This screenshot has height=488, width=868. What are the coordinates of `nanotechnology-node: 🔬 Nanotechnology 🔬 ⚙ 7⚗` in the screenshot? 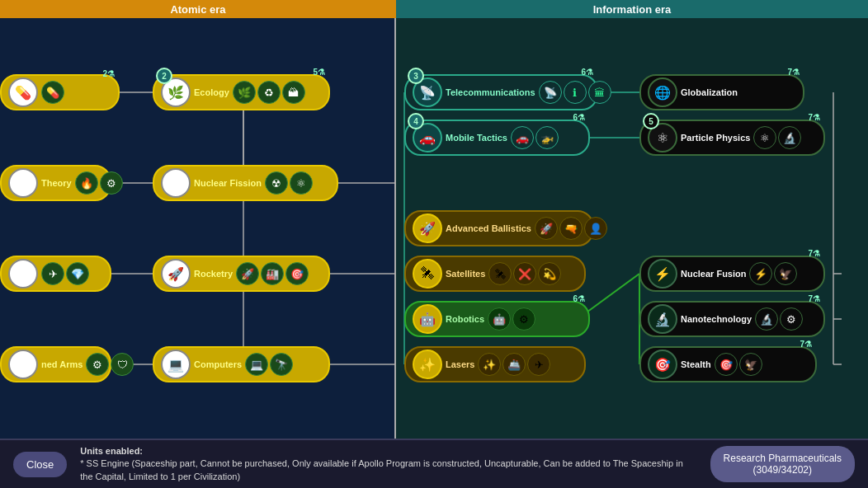 It's located at (733, 319).